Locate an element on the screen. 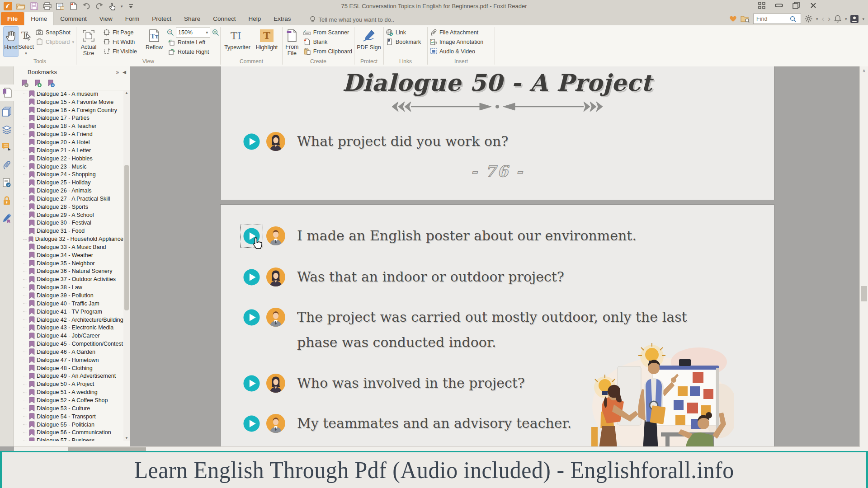 This screenshot has width=868, height=488. comments-panel-tab is located at coordinates (7, 147).